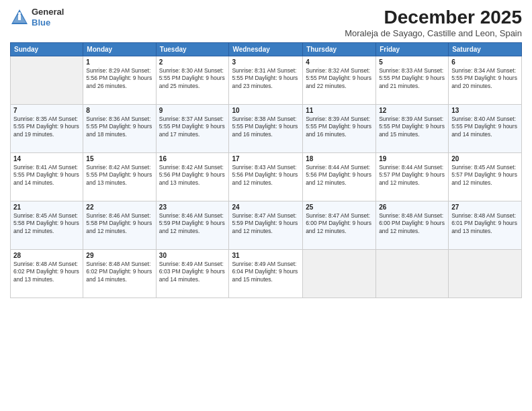 The height and width of the screenshot is (411, 532). What do you see at coordinates (340, 81) in the screenshot?
I see `day-cell: 4Sunrise: 8:32 AM Sunset: 5:55 PM Daylig…` at bounding box center [340, 81].